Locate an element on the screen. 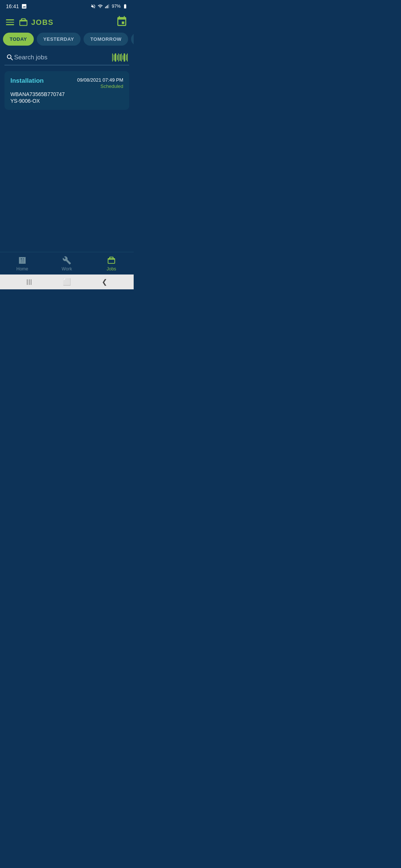  home-icon is located at coordinates (22, 260).